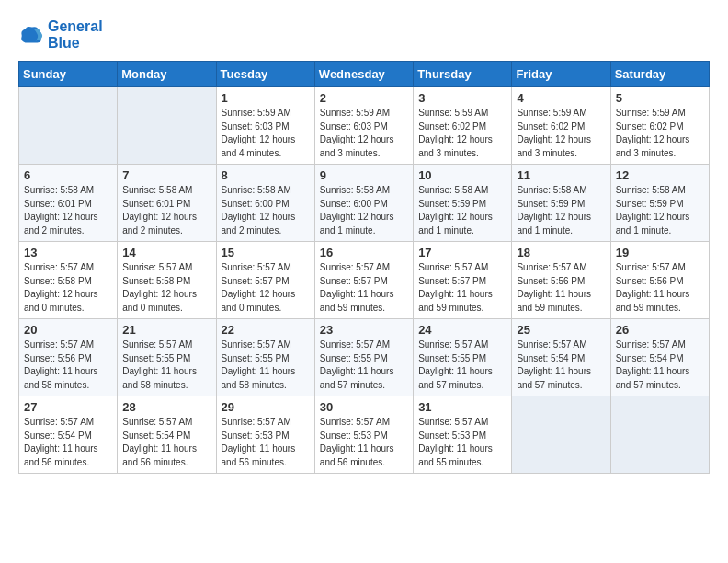 The image size is (728, 563). What do you see at coordinates (364, 203) in the screenshot?
I see `calendar-cell: 9Sunrise: 5:58 AM Sunset: 6:00 PM Daylig…` at bounding box center [364, 203].